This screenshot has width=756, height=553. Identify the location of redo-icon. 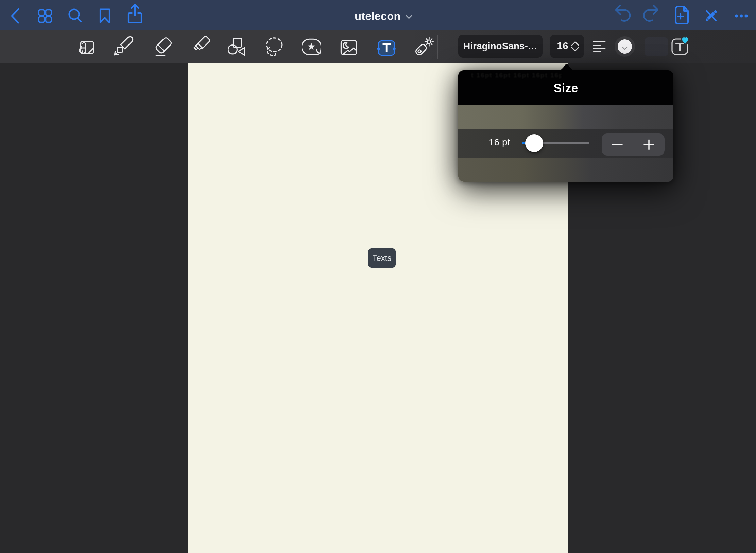
(652, 15).